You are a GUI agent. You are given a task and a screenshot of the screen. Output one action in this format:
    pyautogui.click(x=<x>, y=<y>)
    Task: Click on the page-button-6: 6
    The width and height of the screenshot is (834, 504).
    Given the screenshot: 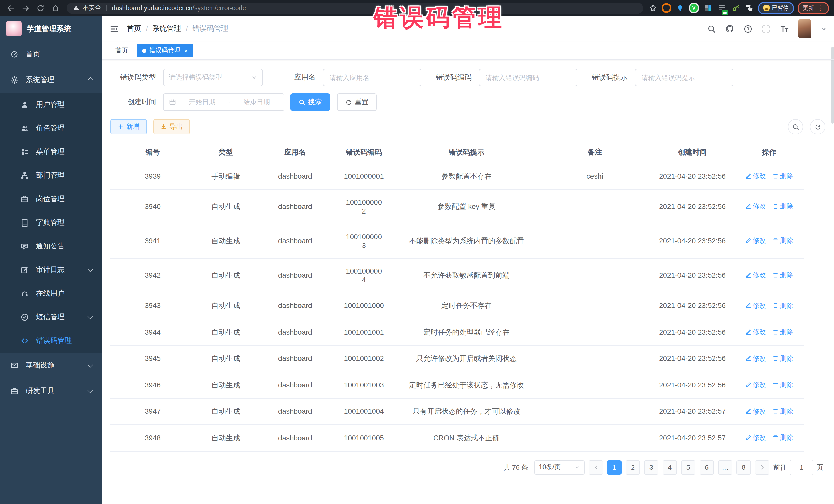 What is the action you would take?
    pyautogui.click(x=707, y=467)
    